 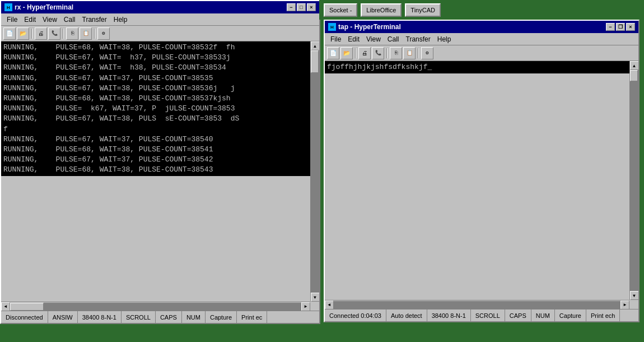 What do you see at coordinates (482, 27) in the screenshot?
I see `tap-title-bar: H tap - HyperTerminal − ❐ ×` at bounding box center [482, 27].